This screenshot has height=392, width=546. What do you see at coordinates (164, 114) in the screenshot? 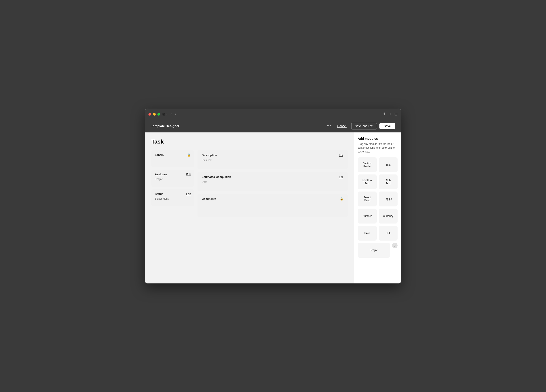
I see `sidebar-icon: ⊟` at bounding box center [164, 114].